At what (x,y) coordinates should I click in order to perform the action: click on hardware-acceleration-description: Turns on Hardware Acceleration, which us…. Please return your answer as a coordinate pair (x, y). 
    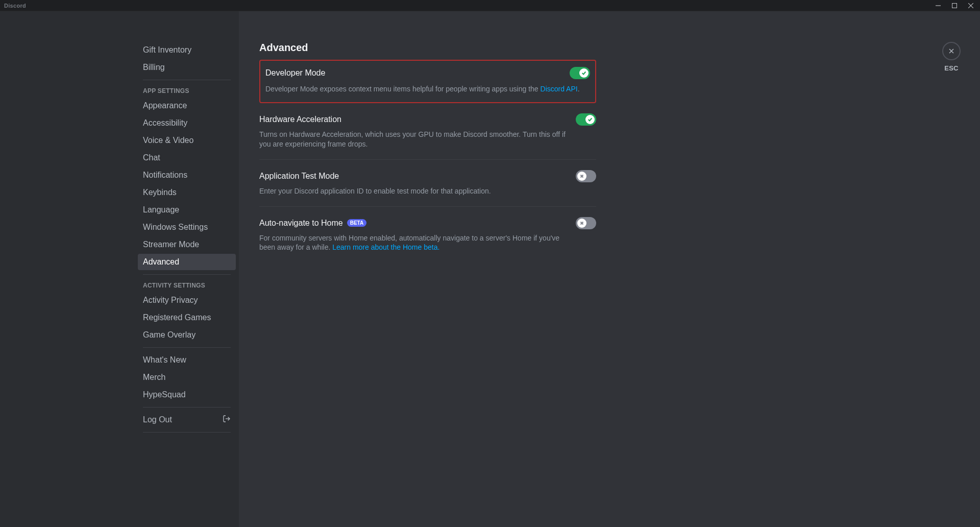
    Looking at the image, I should click on (418, 139).